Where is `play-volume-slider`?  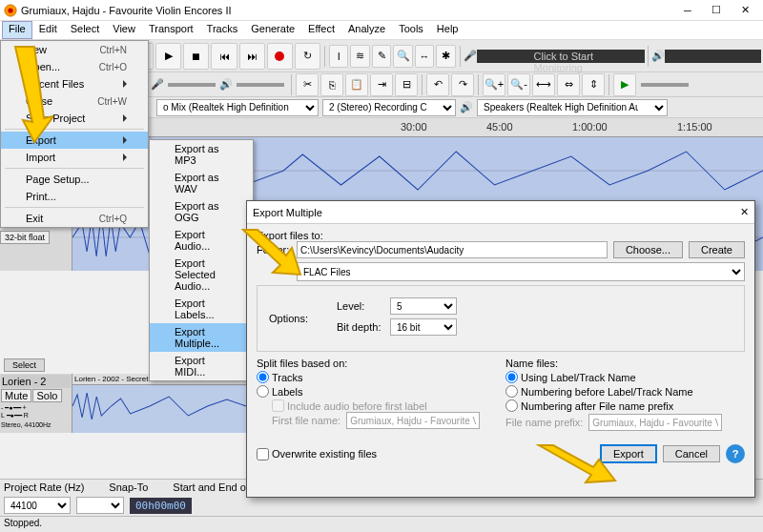
play-volume-slider is located at coordinates (260, 85).